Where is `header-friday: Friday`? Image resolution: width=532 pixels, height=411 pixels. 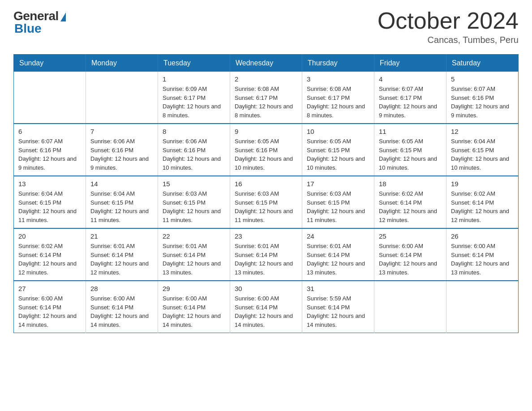 header-friday: Friday is located at coordinates (410, 64).